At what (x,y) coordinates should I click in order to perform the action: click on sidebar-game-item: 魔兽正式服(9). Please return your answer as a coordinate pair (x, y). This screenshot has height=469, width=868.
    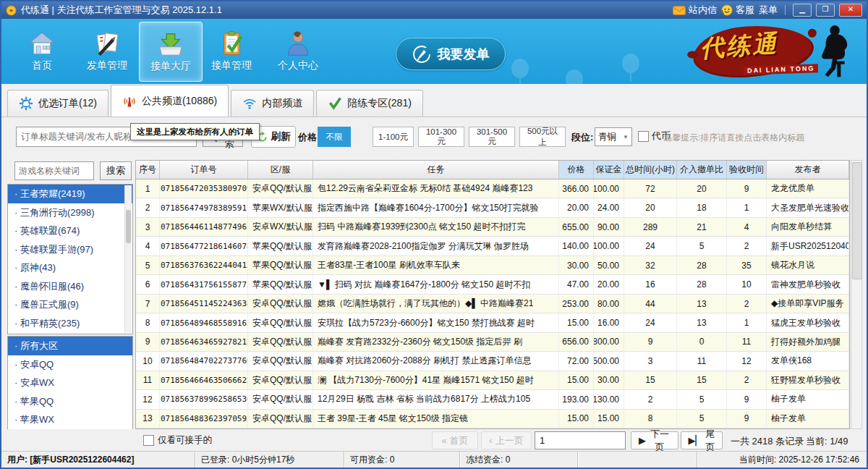
    Looking at the image, I should click on (70, 305).